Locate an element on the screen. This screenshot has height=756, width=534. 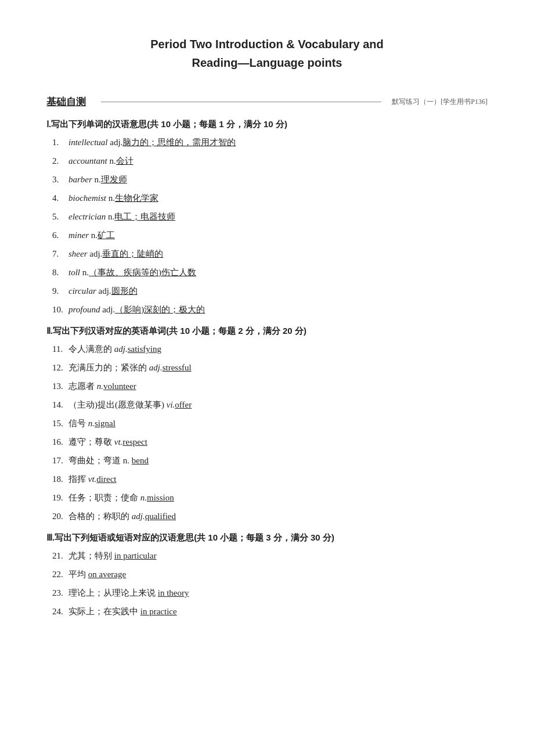
list-item: 1.intellectual adj.脑力的；思维的，需用才智的 is located at coordinates (270, 143).